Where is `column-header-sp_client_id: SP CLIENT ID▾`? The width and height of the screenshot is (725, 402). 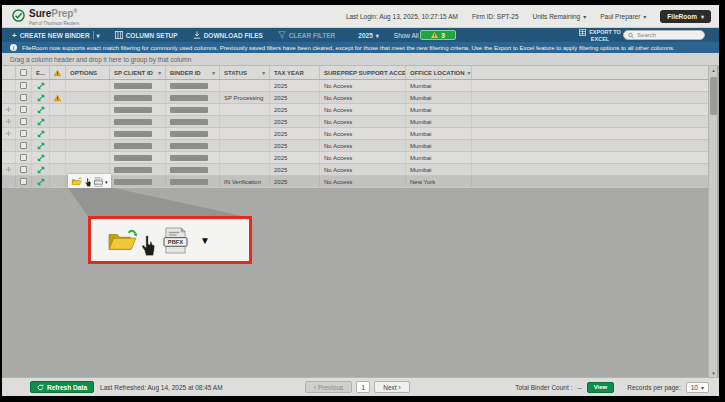
column-header-sp_client_id: SP CLIENT ID▾ is located at coordinates (138, 72).